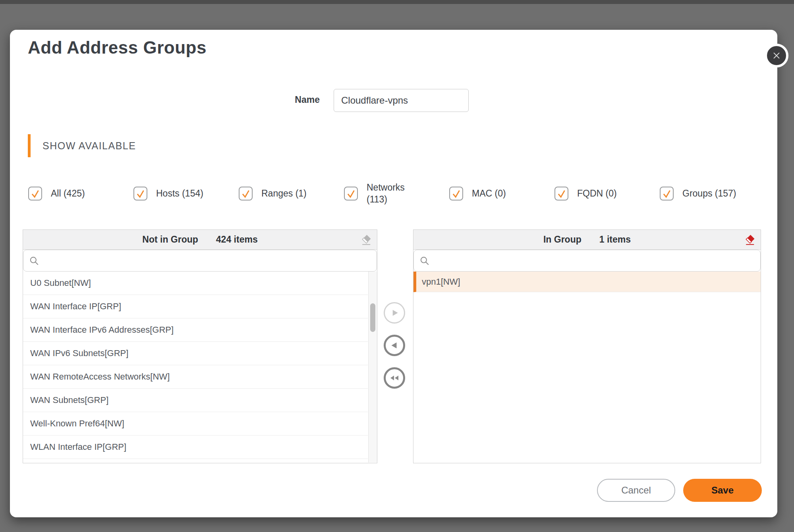 The height and width of the screenshot is (532, 794). Describe the element at coordinates (373, 318) in the screenshot. I see `scrollbar-thumb` at that location.